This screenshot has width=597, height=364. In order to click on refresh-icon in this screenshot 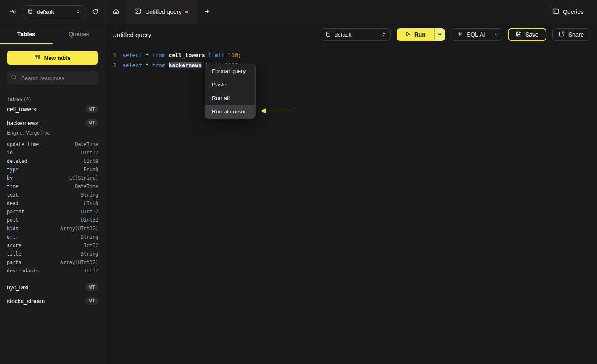, I will do `click(95, 12)`.